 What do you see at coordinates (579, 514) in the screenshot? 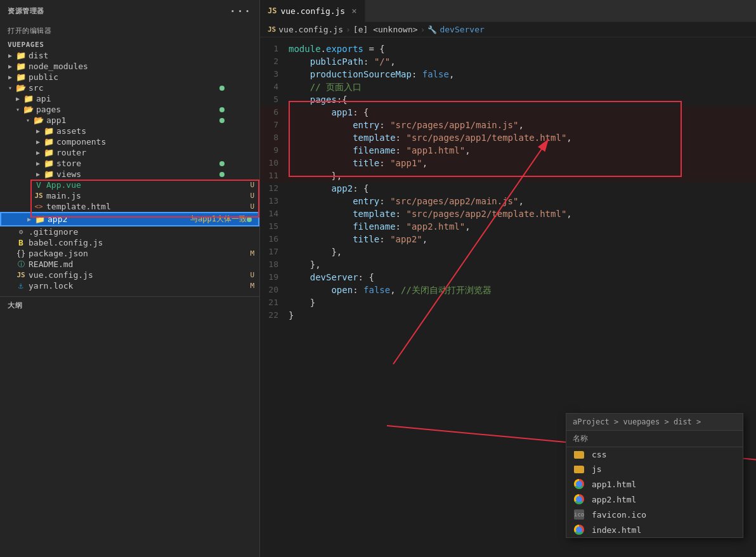
I see `favicon-icon: ico` at bounding box center [579, 514].